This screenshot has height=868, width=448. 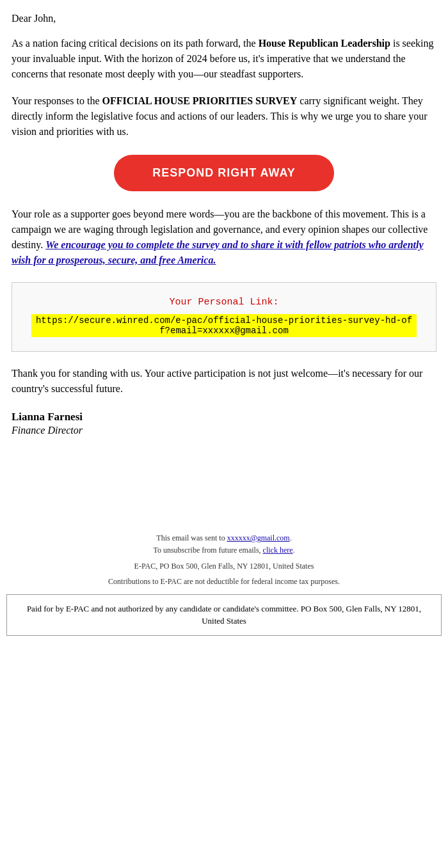 I want to click on footer-sent-to-prefix: This email was sent to, so click(x=191, y=538).